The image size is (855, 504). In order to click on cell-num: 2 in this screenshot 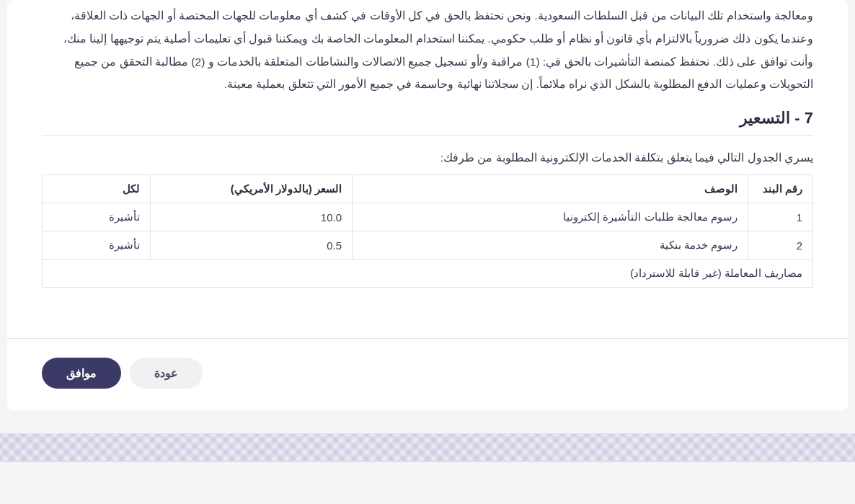, I will do `click(781, 245)`.